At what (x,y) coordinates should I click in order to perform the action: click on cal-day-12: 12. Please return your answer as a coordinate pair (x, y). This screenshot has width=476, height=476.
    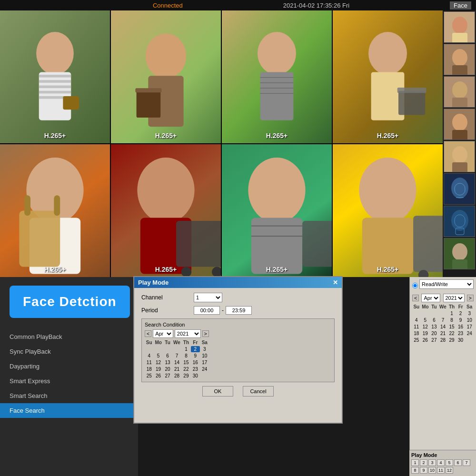
    Looking at the image, I should click on (158, 363).